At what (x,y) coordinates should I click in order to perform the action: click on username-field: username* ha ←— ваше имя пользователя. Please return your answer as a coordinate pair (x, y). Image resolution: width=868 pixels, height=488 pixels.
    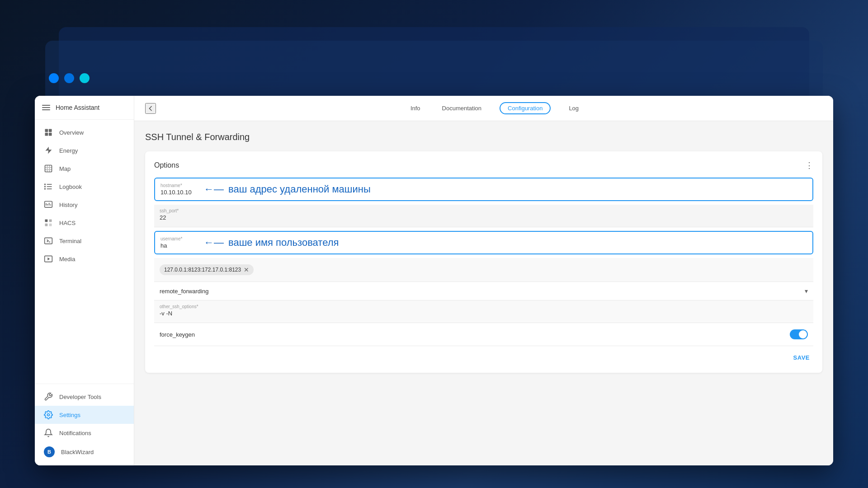
    Looking at the image, I should click on (484, 243).